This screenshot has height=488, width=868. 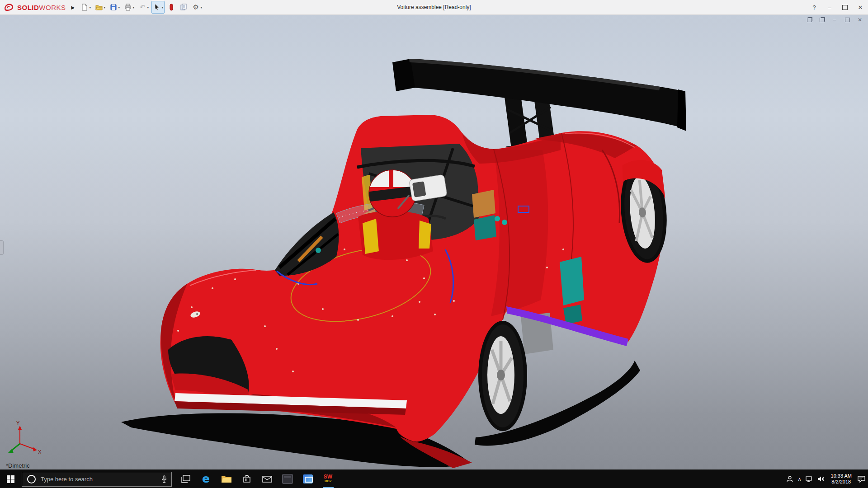 I want to click on new-document-icon, so click(x=85, y=7).